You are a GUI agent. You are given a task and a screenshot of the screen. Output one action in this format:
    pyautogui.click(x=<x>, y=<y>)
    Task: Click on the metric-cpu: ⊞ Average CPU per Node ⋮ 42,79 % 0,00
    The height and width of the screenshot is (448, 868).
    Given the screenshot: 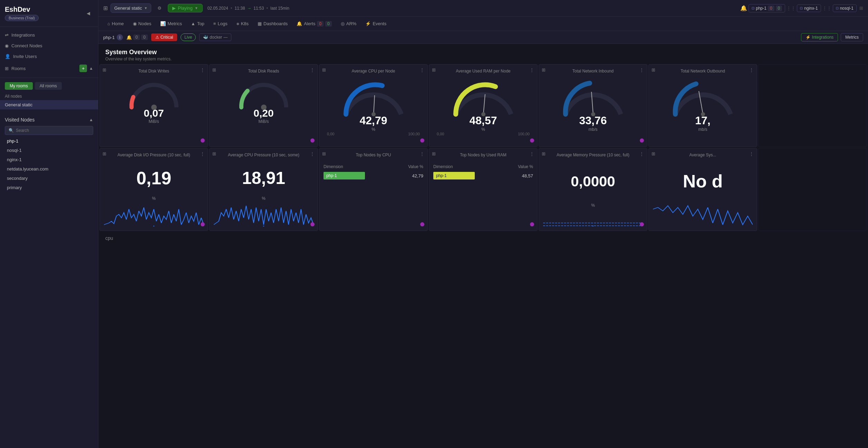 What is the action you would take?
    pyautogui.click(x=374, y=106)
    